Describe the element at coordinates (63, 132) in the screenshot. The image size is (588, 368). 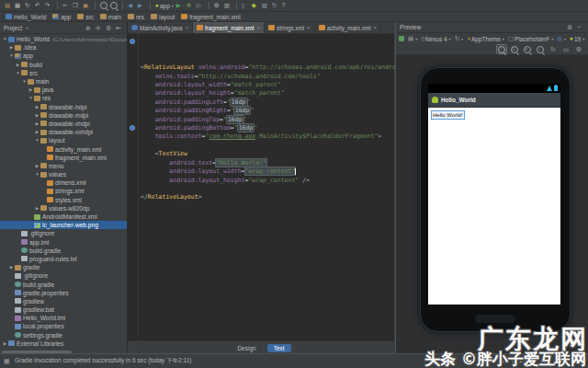
I see `tree-item-drawable-xxhdpi: ▶drawable-xxhdpi` at that location.